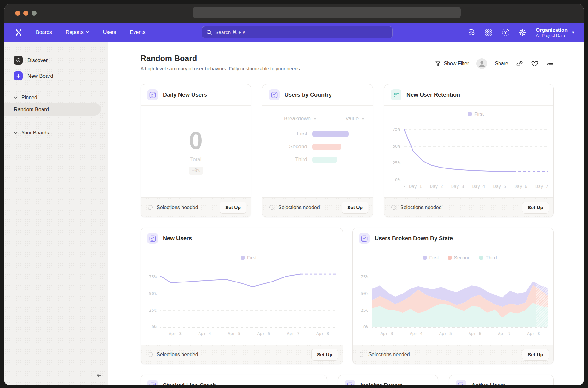 The image size is (588, 388). Describe the element at coordinates (488, 32) in the screenshot. I see `apps-grid-icon` at that location.